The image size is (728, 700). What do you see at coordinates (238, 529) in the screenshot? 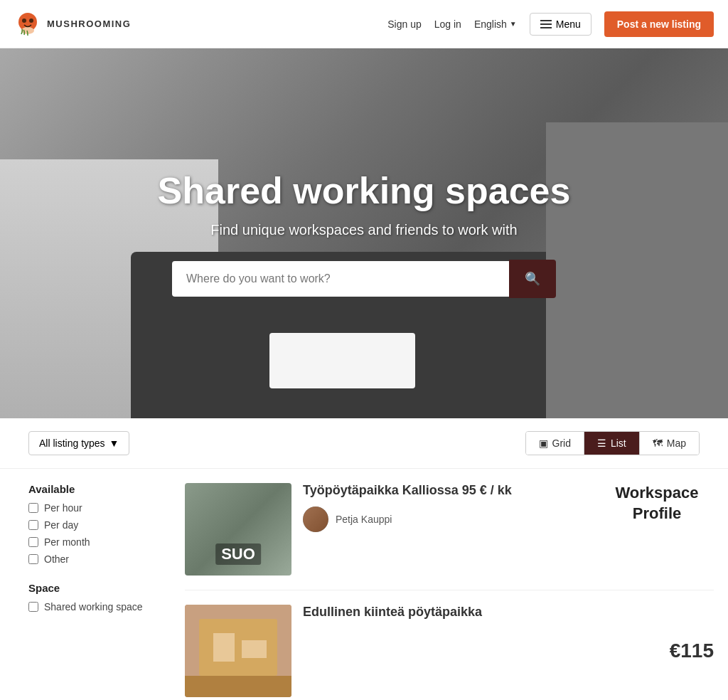
I see `listing-thumbnail: SUO` at bounding box center [238, 529].